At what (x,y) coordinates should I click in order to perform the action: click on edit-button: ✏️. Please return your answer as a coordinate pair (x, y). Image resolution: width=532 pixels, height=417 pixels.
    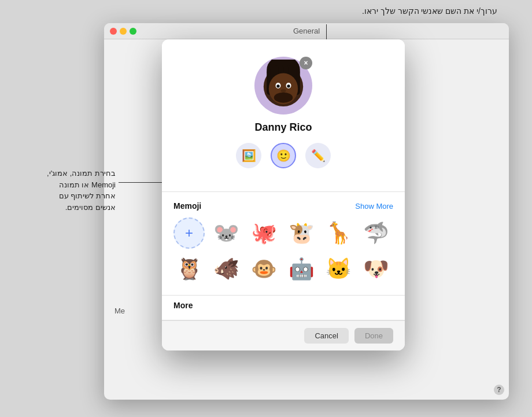
    Looking at the image, I should click on (318, 156).